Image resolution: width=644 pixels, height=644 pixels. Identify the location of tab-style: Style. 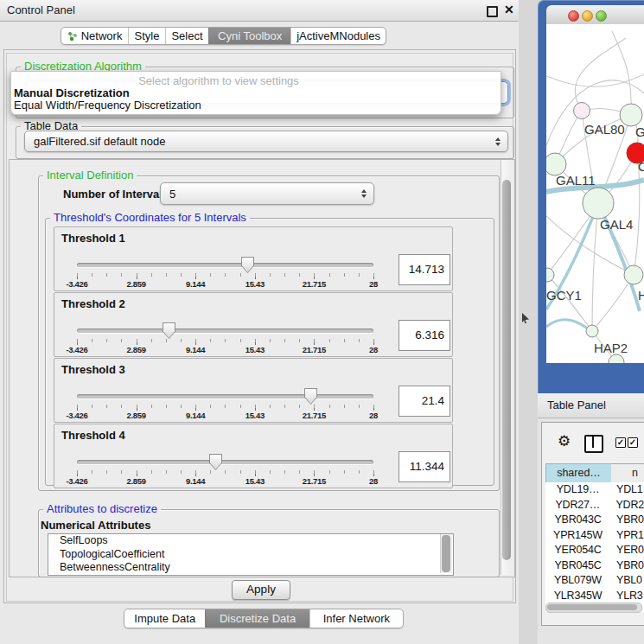
(147, 36).